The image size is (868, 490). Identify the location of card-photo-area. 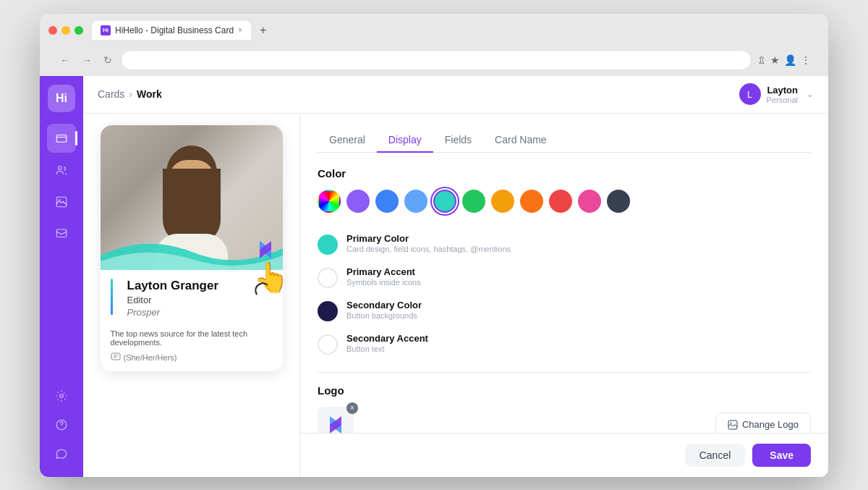
(192, 198).